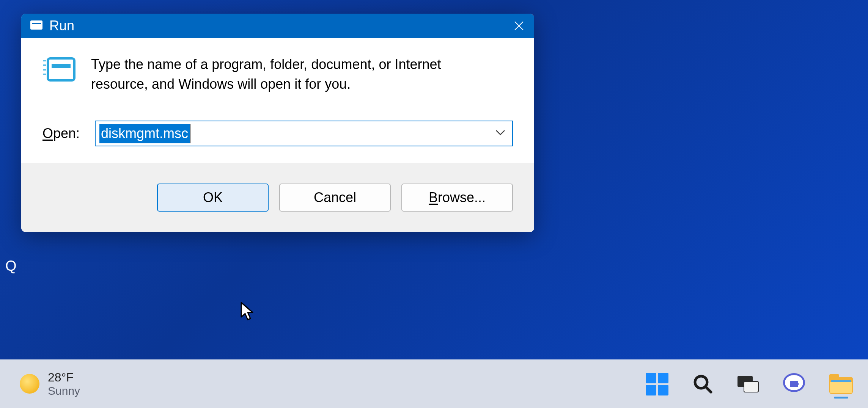  What do you see at coordinates (145, 133) in the screenshot?
I see `open-input-value: diskmgmt.msc` at bounding box center [145, 133].